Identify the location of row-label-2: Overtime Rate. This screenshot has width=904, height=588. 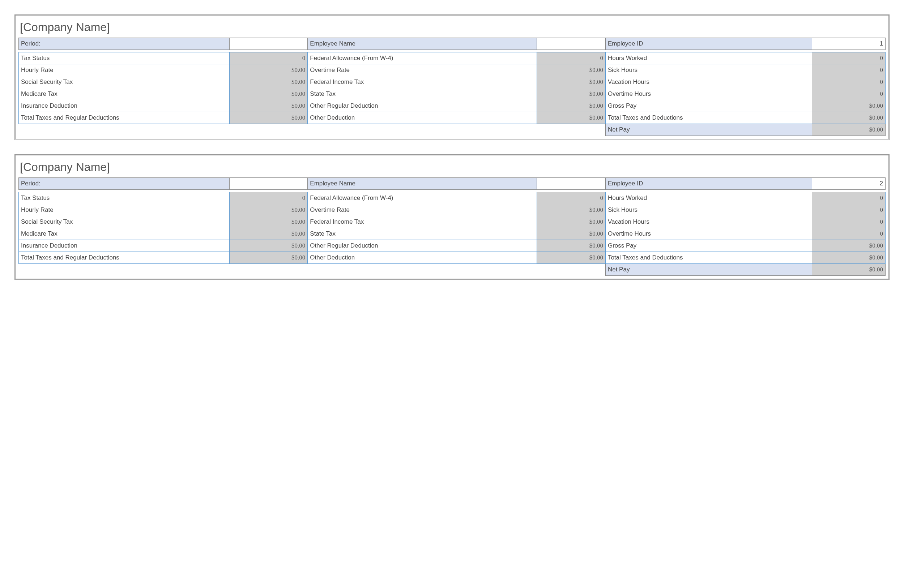
(422, 70).